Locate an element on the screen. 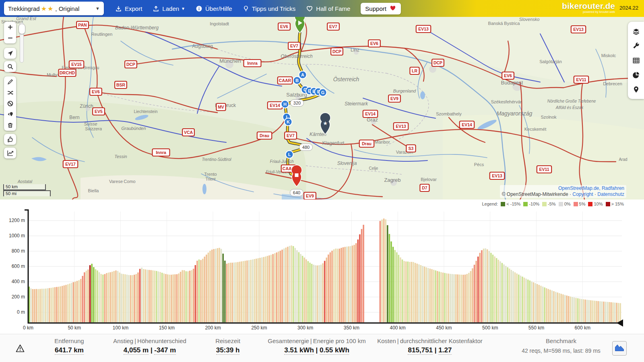 The height and width of the screenshot is (362, 644). elevation-button is located at coordinates (10, 153).